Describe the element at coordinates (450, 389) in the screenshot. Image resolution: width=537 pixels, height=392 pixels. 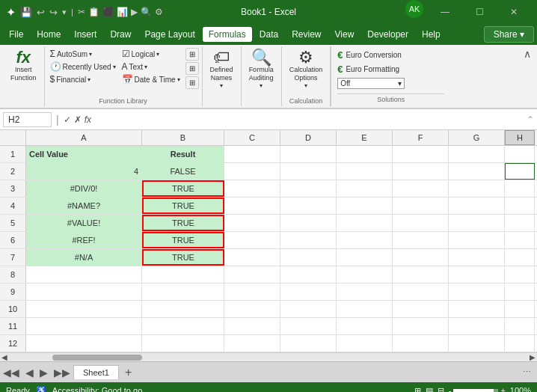
I see `zoom-out-button: -` at that location.